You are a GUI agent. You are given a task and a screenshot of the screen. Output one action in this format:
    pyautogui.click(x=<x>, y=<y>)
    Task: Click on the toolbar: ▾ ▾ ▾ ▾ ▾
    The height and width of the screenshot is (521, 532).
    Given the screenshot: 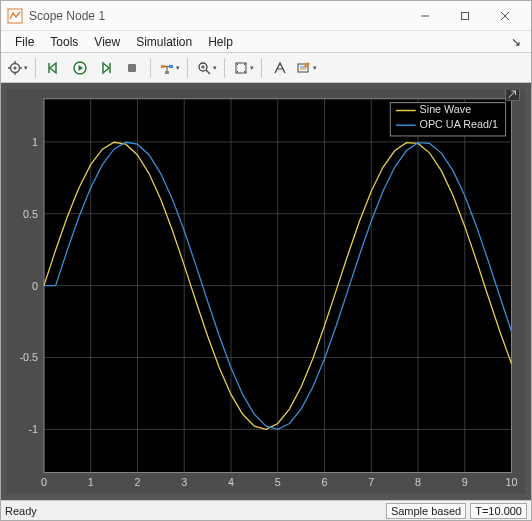 What is the action you would take?
    pyautogui.click(x=266, y=68)
    